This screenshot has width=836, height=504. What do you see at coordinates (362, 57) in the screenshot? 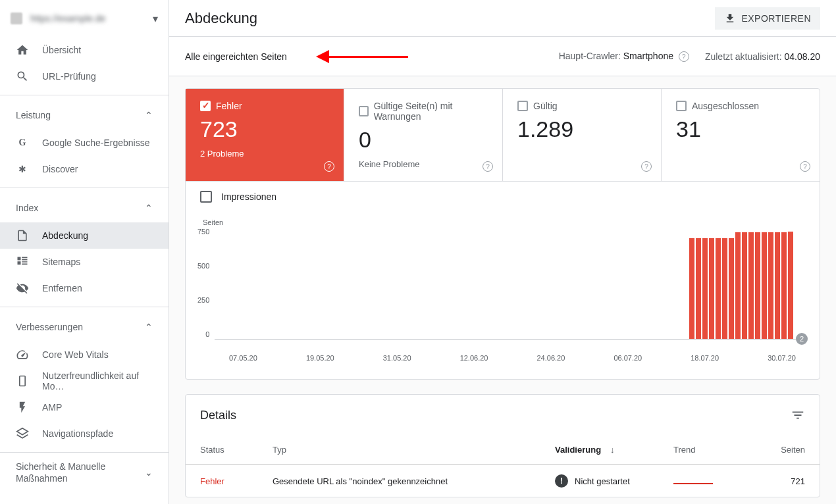
I see `annotation-arrow` at bounding box center [362, 57].